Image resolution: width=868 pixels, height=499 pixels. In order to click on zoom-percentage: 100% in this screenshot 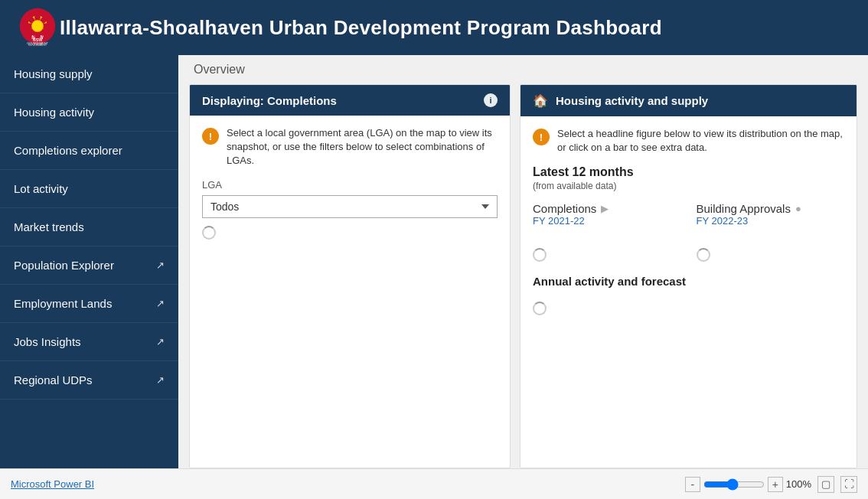, I will do `click(799, 484)`.